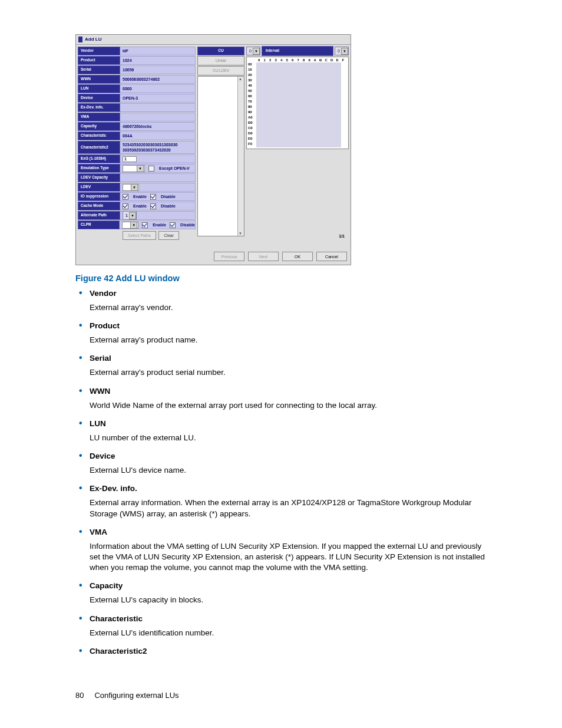 Image resolution: width=562 pixels, height=728 pixels. Describe the element at coordinates (283, 431) in the screenshot. I see `definition-item: LUNLU number of the external LU.` at that location.